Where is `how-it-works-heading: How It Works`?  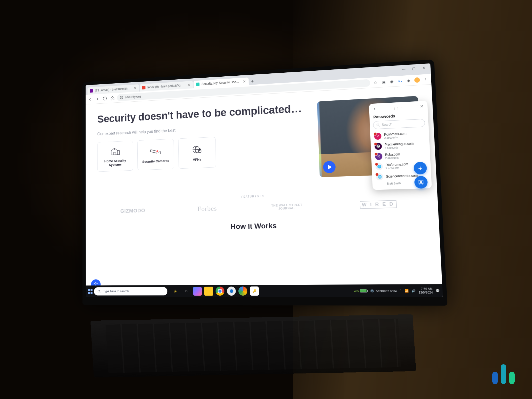 how-it-works-heading: How It Works is located at coordinates (262, 226).